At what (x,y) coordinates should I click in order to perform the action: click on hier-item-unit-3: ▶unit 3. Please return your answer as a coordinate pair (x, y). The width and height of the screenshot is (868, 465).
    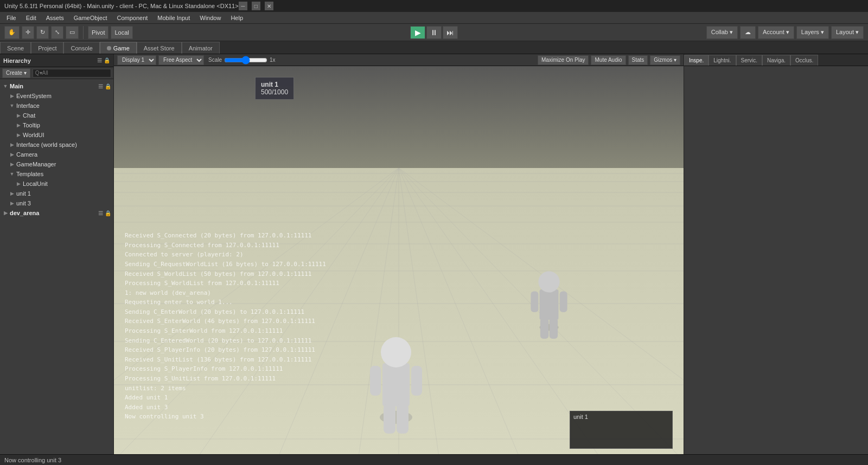
    Looking at the image, I should click on (56, 203).